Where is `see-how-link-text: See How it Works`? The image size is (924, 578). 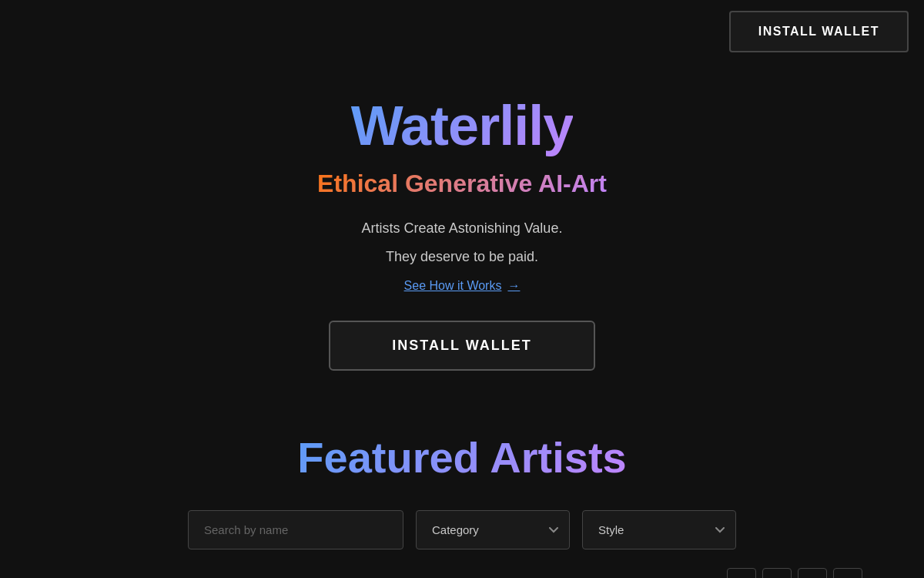 see-how-link-text: See How it Works is located at coordinates (453, 286).